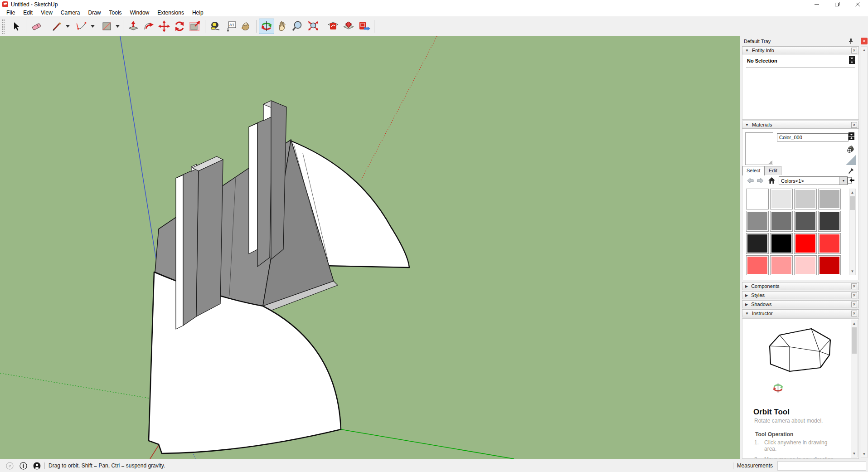 The image size is (868, 472). Describe the element at coordinates (864, 454) in the screenshot. I see `tray-scroll-down-icon: ▼` at that location.